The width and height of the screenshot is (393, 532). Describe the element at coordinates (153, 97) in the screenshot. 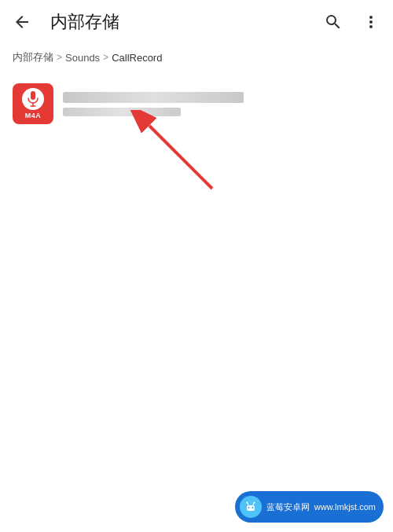

I see `file-name-blur` at that location.